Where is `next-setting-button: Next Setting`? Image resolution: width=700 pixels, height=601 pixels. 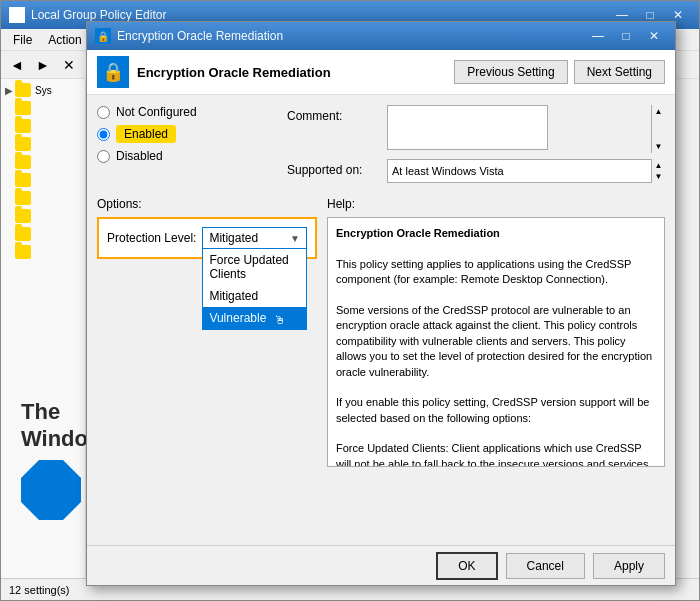
next-setting-button: Next Setting is located at coordinates (620, 72).